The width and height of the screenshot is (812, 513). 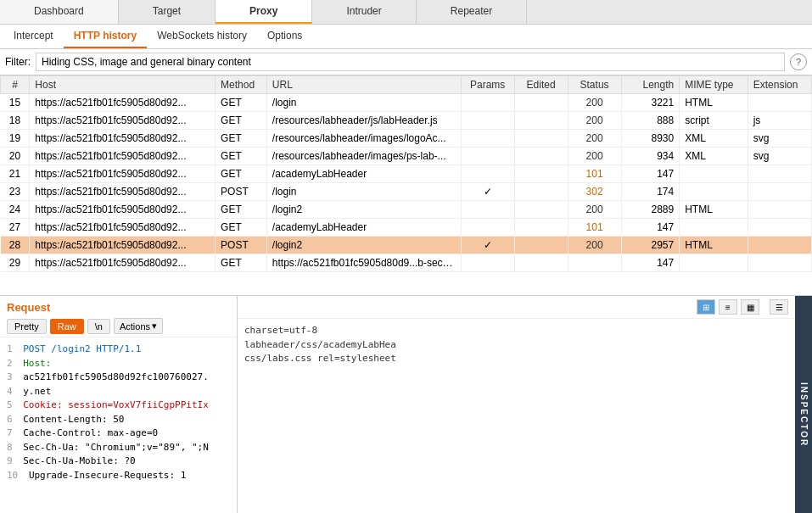 I want to click on request-panel-title: Request, so click(x=119, y=305).